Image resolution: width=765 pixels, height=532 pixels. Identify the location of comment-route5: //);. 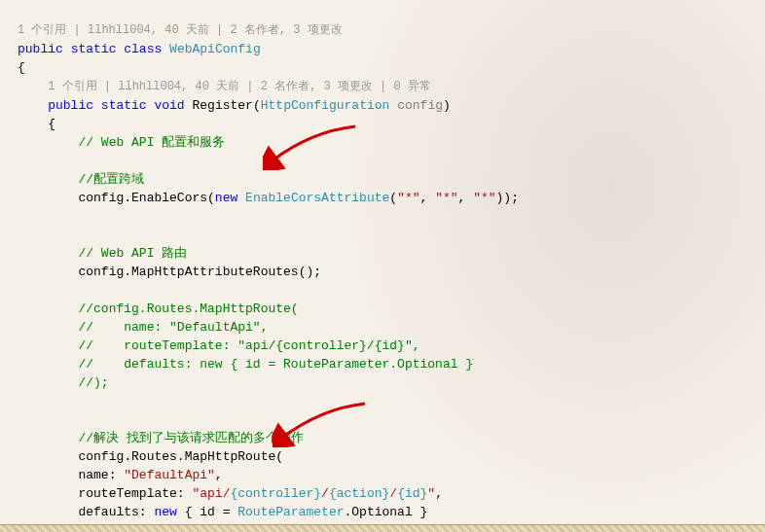
(93, 383).